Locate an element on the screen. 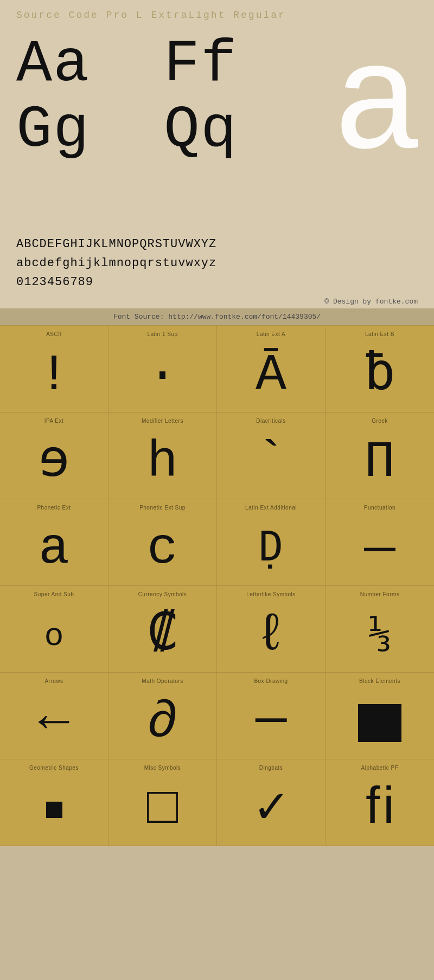  cell-glyph-miscsymbols: □ is located at coordinates (163, 810).